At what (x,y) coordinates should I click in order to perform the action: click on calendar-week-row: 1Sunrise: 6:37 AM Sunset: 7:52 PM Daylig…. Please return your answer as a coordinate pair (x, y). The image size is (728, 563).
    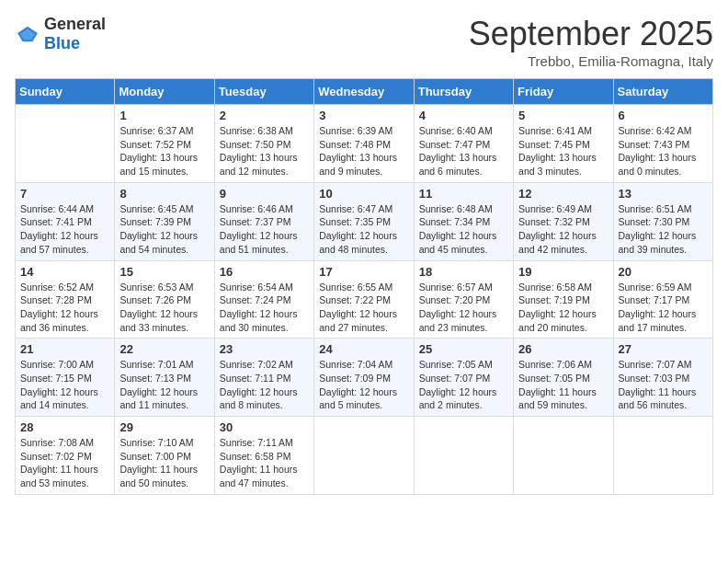
    Looking at the image, I should click on (364, 144).